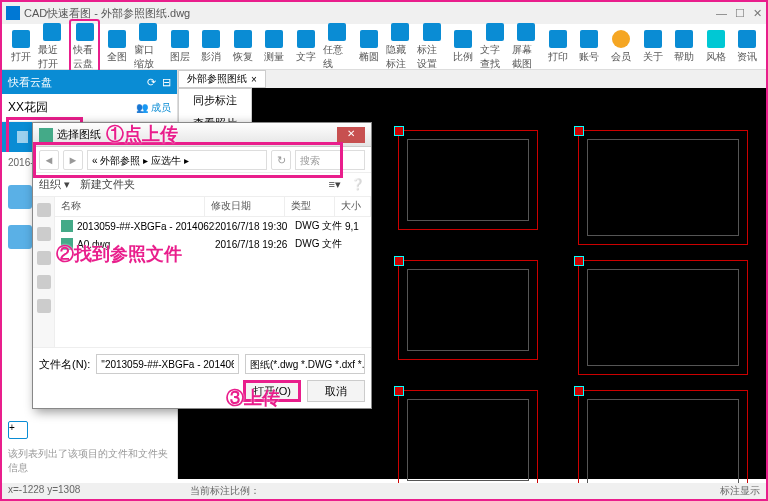 The width and height of the screenshot is (768, 501). I want to click on toolbar-标注设置: 标注设置, so click(432, 47).